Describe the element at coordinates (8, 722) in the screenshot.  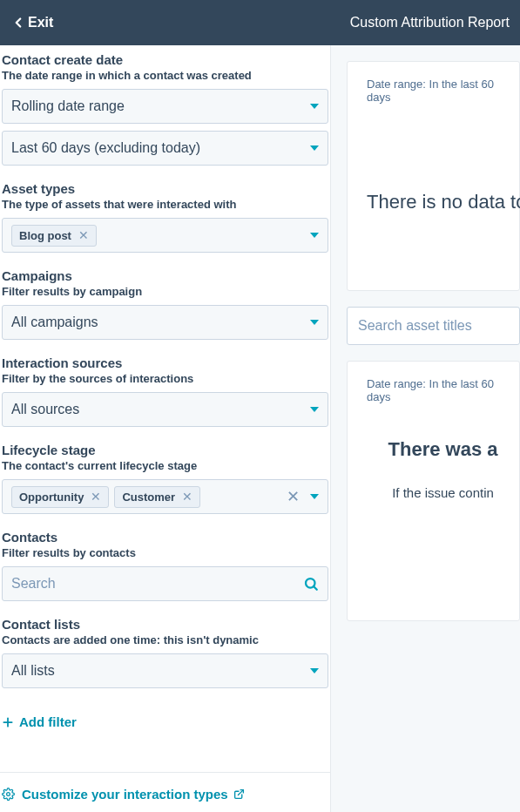
I see `plus-icon` at that location.